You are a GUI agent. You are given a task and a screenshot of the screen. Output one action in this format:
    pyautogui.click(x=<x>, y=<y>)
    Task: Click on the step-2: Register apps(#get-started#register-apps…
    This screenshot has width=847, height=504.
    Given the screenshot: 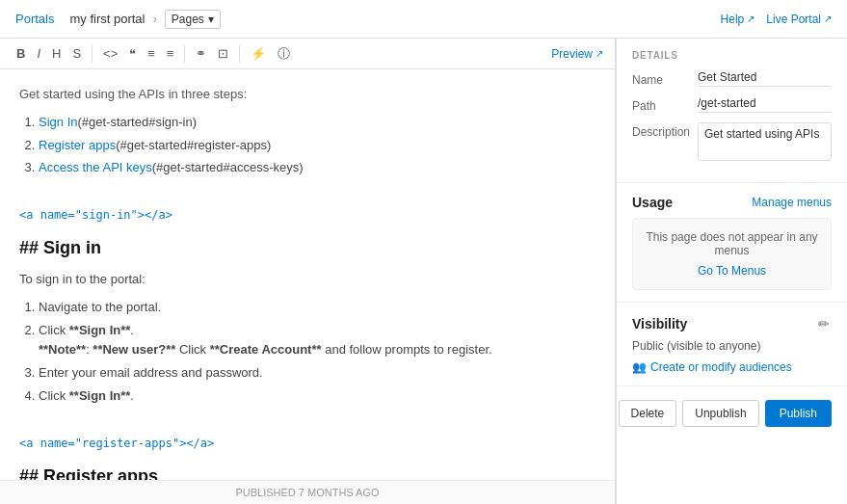 What is the action you would take?
    pyautogui.click(x=317, y=146)
    